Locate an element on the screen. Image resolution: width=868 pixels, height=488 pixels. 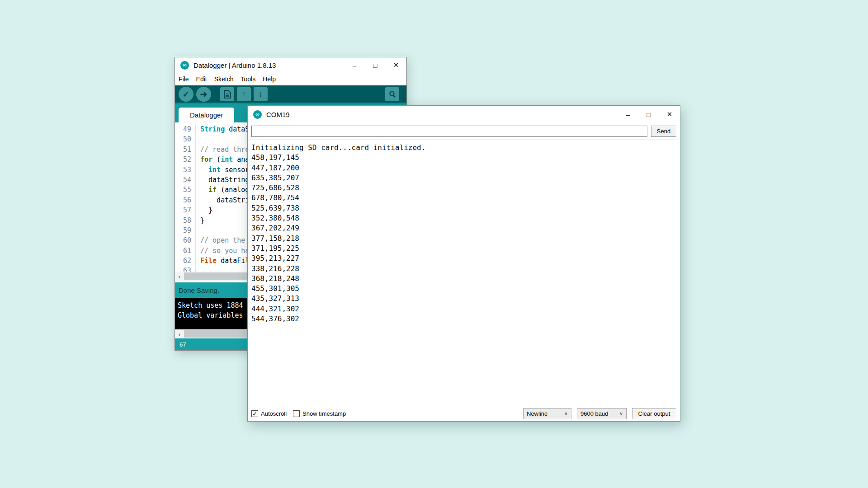
serial-output-line: 435,327,313 is located at coordinates (464, 299).